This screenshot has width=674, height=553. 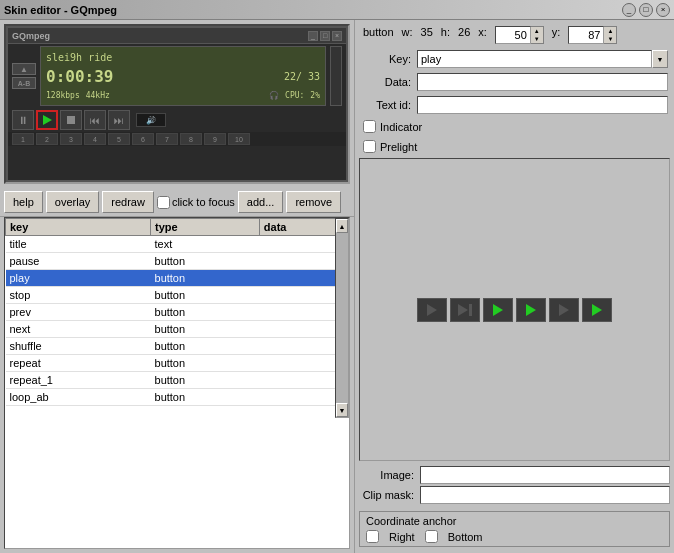 I want to click on display-position: 22/ 33, so click(x=302, y=76).